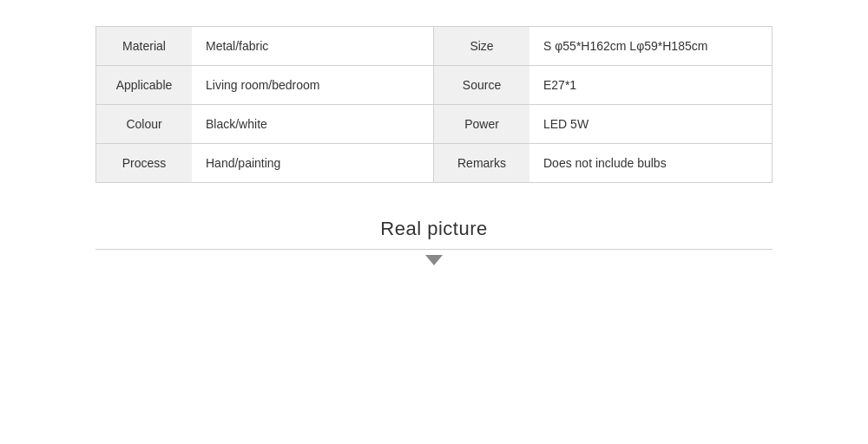 Image resolution: width=868 pixels, height=444 pixels. I want to click on value-power: LED 5W, so click(651, 125).